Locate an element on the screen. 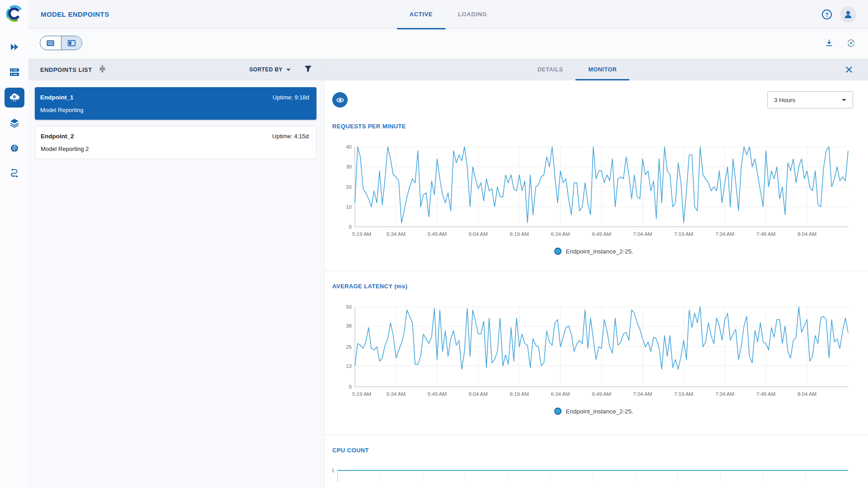 This screenshot has width=868, height=488. endpoint-uptime: Uptime: 9:18d is located at coordinates (291, 98).